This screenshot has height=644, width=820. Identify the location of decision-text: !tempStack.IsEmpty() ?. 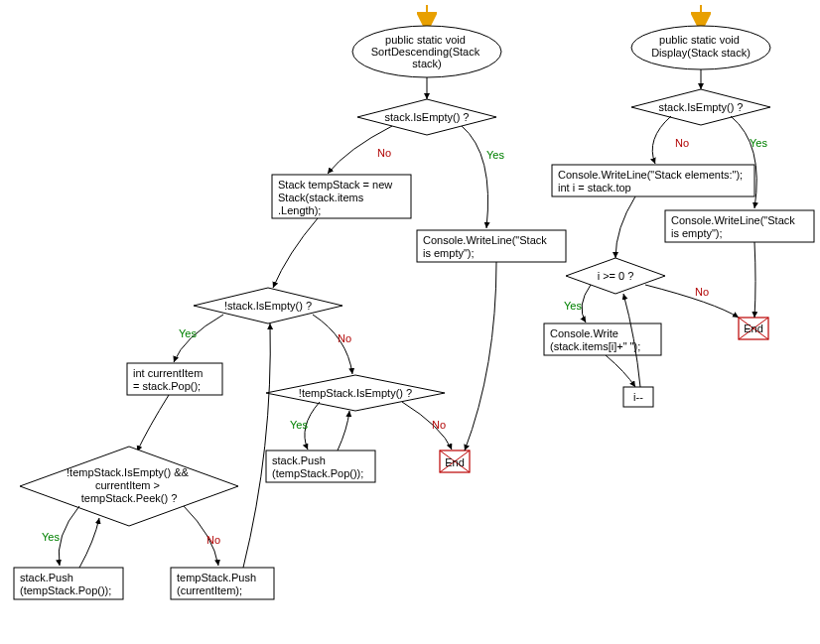
(355, 393).